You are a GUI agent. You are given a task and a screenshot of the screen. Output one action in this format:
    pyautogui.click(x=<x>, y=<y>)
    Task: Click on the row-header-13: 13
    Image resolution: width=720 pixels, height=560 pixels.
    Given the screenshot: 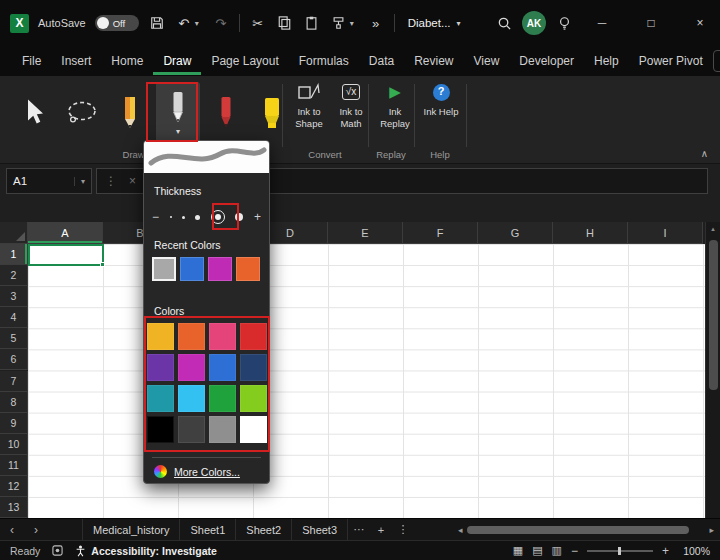 What is the action you would take?
    pyautogui.click(x=14, y=508)
    